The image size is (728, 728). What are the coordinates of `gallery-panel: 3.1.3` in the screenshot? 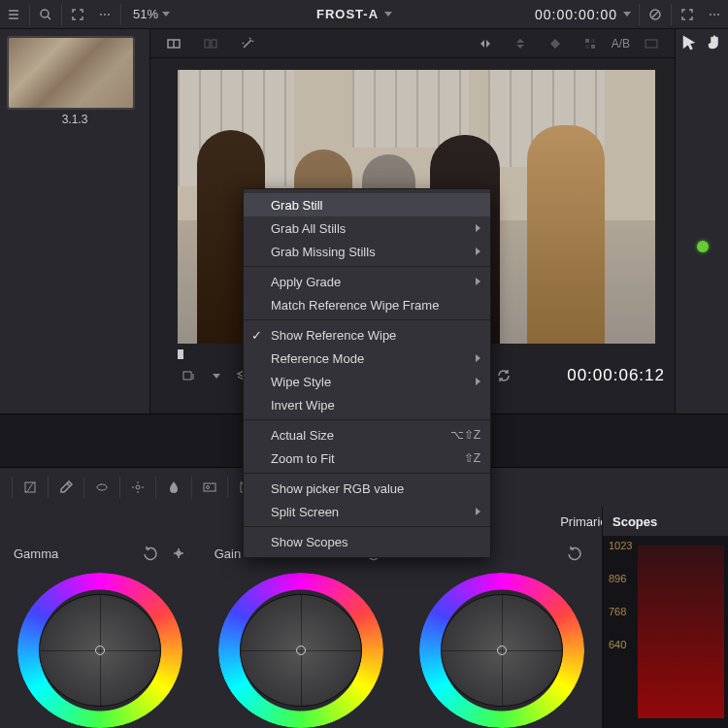 It's located at (76, 233).